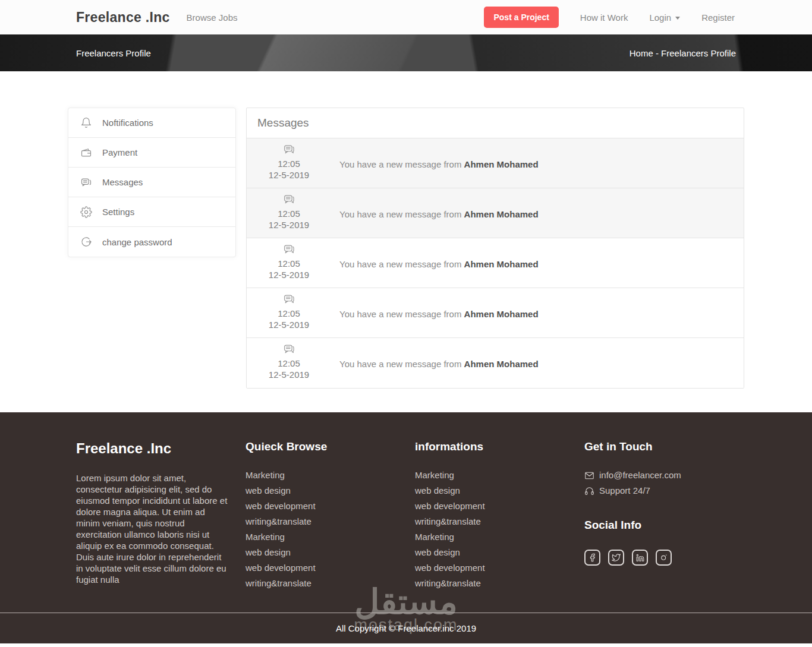  Describe the element at coordinates (152, 212) in the screenshot. I see `sidebar-item-settings: Settings` at that location.